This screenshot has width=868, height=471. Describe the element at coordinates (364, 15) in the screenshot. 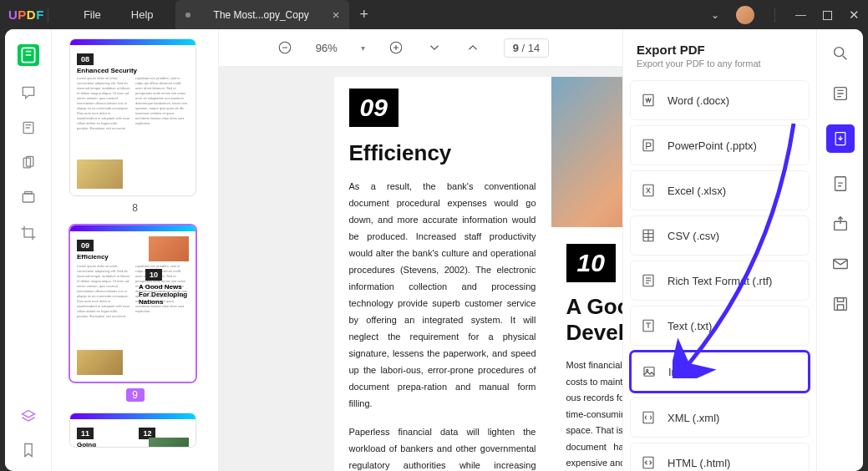

I see `new-tab-button: +` at that location.